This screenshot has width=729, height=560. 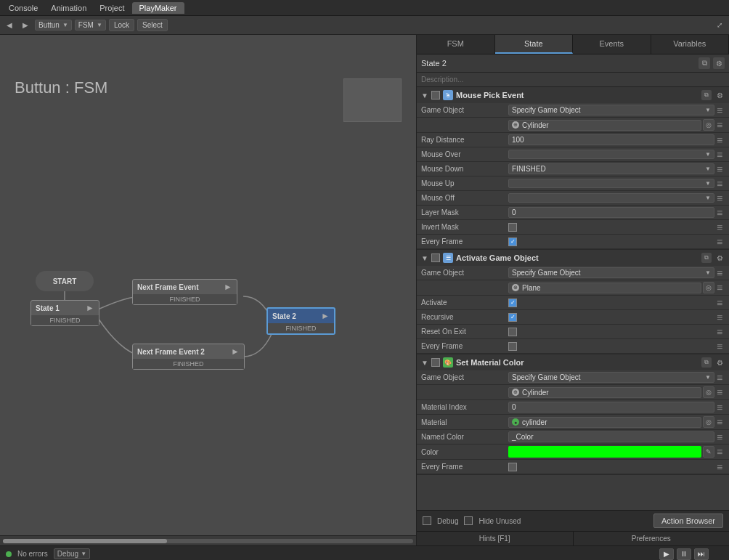 What do you see at coordinates (667, 554) in the screenshot?
I see `play-button: ▶` at bounding box center [667, 554].